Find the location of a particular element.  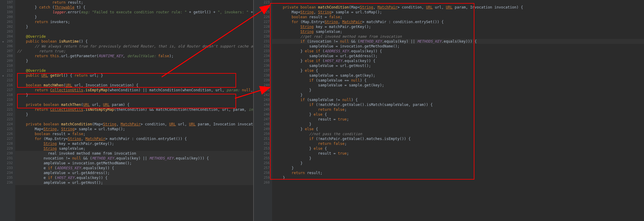

line-number: 248 is located at coordinates (262, 124).